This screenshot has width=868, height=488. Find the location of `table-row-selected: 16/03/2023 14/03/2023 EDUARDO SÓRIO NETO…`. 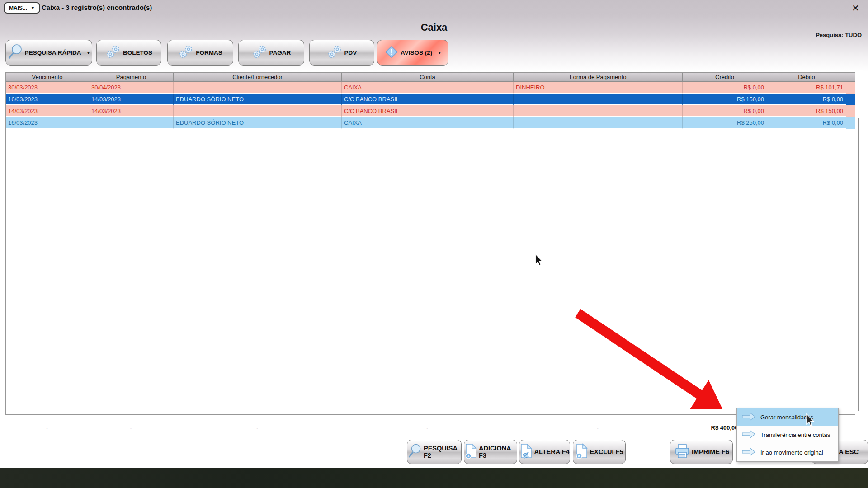

table-row-selected: 16/03/2023 14/03/2023 EDUARDO SÓRIO NETO… is located at coordinates (430, 99).